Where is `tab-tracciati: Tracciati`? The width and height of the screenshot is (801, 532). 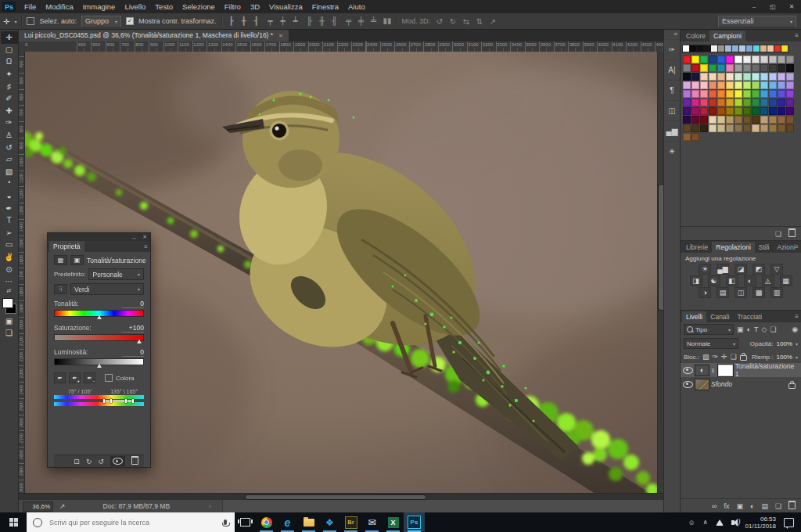 tab-tracciati: Tracciati is located at coordinates (749, 317).